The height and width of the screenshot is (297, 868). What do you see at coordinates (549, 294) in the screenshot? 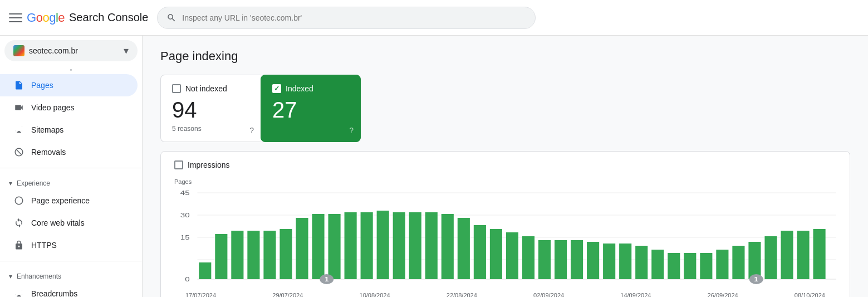
I see `x-label-5: 02/09/2024` at bounding box center [549, 294].